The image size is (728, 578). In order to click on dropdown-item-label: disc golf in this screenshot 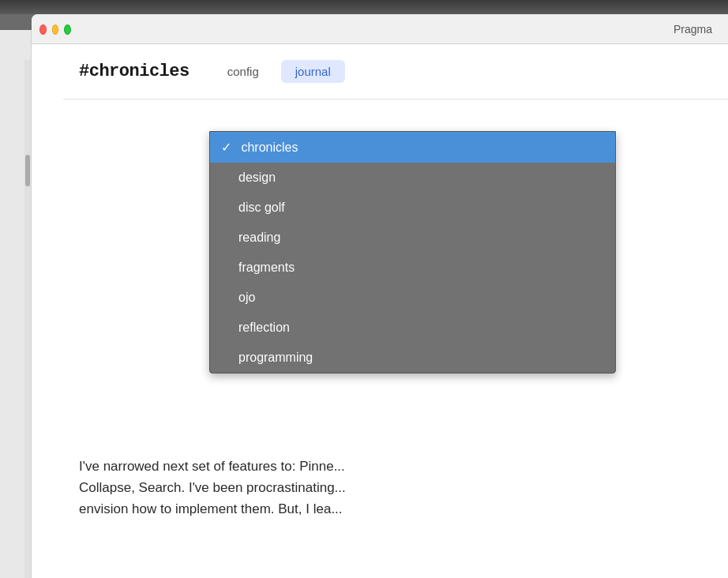, I will do `click(262, 207)`.